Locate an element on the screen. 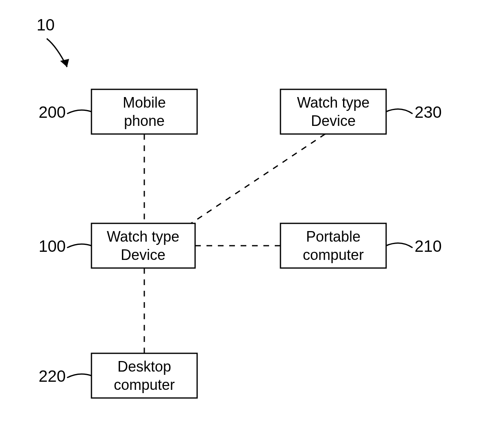 The height and width of the screenshot is (439, 504). node-mobile-phone-line2: phone is located at coordinates (144, 121).